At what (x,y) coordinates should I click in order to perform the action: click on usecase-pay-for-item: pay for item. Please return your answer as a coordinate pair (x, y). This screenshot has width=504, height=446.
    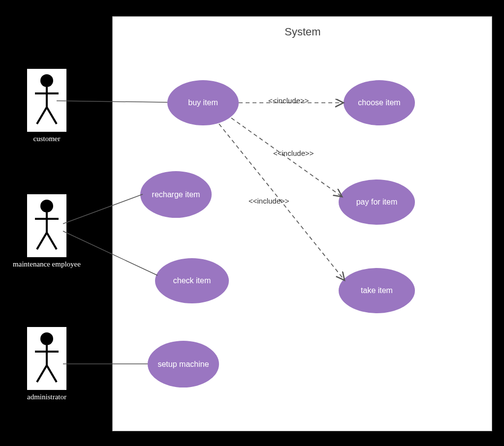
    Looking at the image, I should click on (377, 202).